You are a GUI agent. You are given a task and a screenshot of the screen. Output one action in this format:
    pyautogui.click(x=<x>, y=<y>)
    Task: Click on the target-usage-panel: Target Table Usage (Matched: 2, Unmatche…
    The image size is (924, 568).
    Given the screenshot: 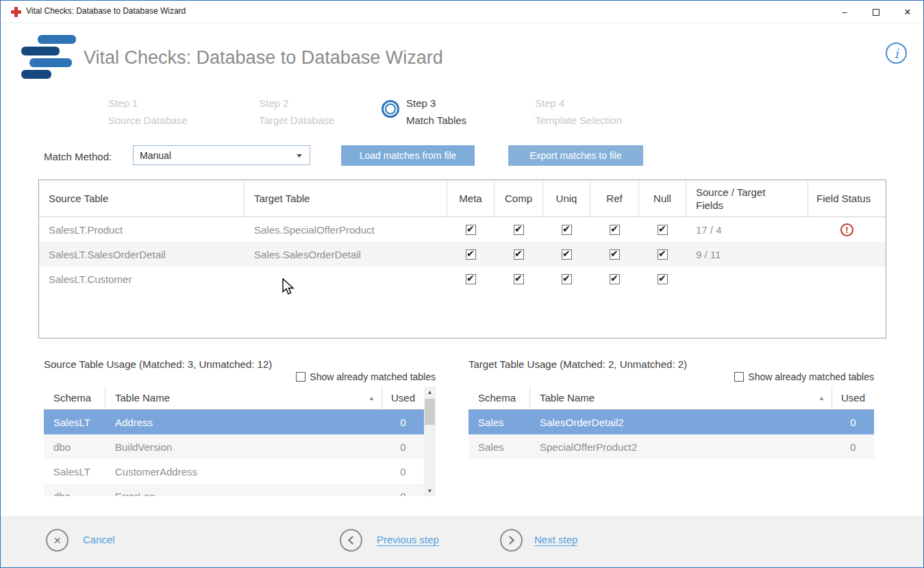 What is the action you would take?
    pyautogui.click(x=671, y=429)
    